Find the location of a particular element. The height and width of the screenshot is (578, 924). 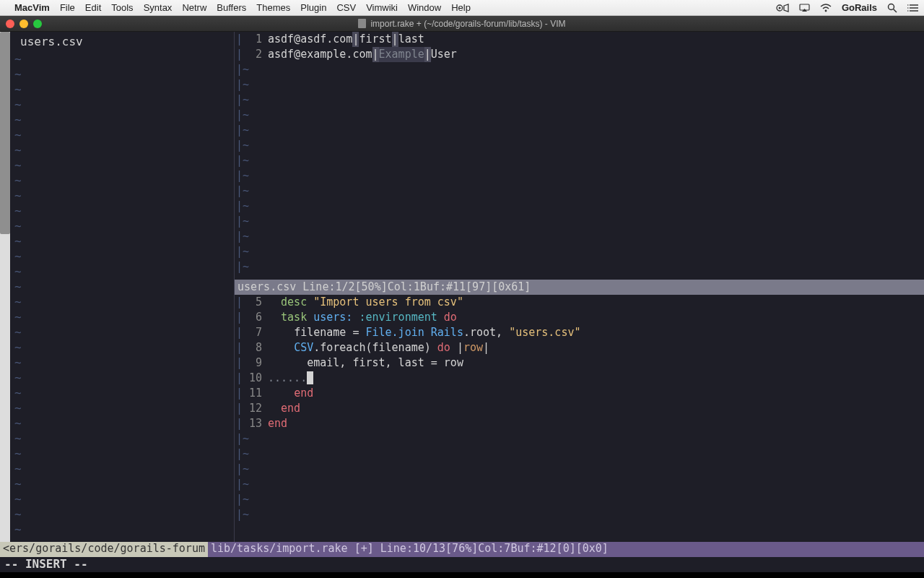

wifi-icon is located at coordinates (826, 8).